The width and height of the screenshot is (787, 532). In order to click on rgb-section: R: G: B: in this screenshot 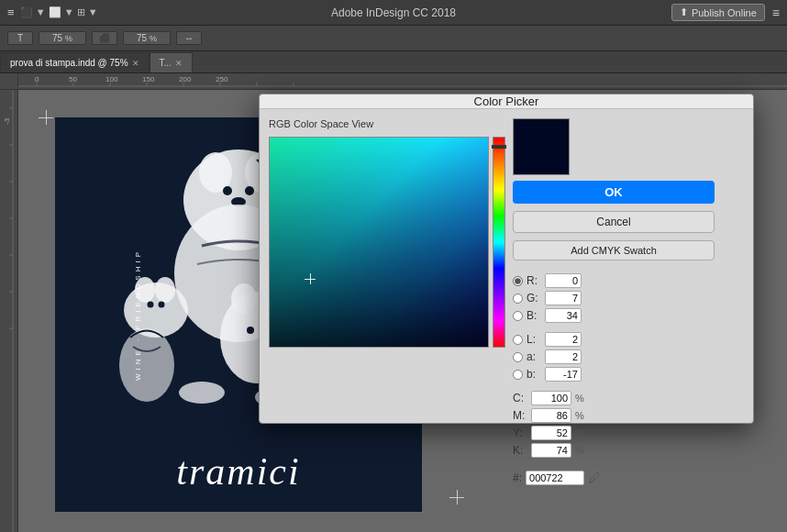, I will do `click(614, 298)`.